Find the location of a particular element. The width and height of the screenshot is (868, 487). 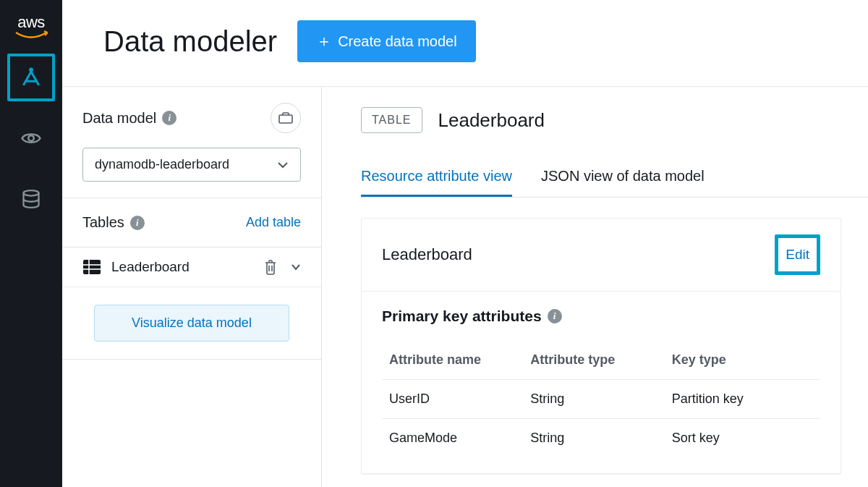

breadcrumb: TABLE Leaderboard is located at coordinates (615, 120).